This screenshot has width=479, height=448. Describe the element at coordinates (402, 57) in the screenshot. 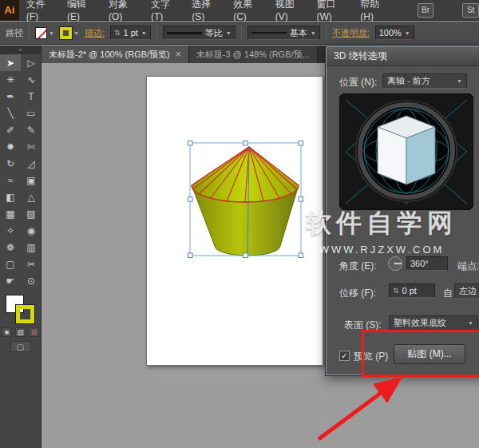

I see `dialog-title: 3D 绕转选项` at that location.